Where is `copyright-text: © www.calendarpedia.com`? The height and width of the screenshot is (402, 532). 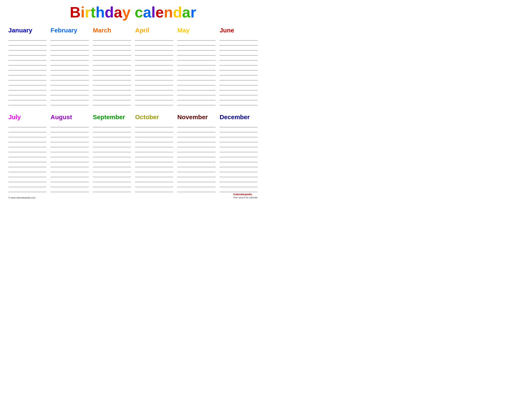
copyright-text: © www.calendarpedia.com is located at coordinates (22, 198).